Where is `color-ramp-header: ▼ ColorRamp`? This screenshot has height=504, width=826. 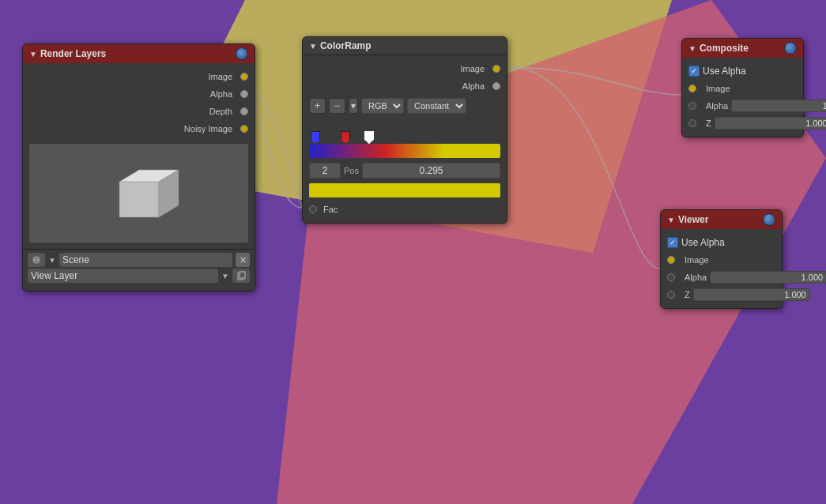 color-ramp-header: ▼ ColorRamp is located at coordinates (405, 46).